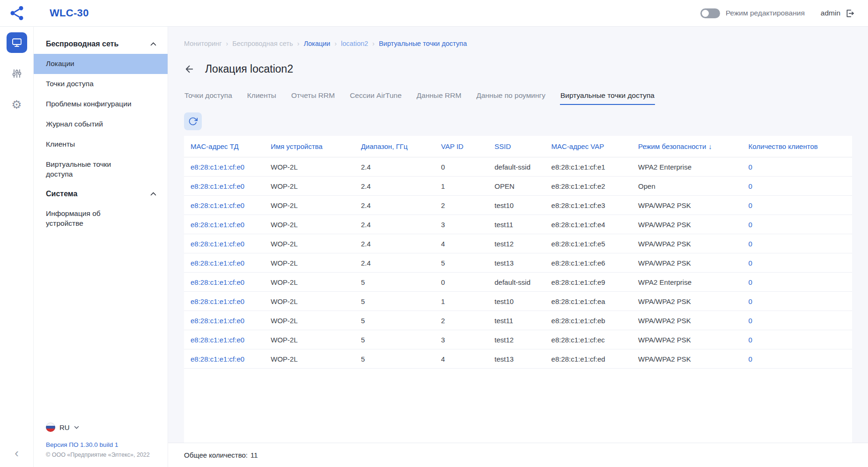 This screenshot has width=868, height=467. I want to click on table-row: e8:28:c1:e1:cf:e0 WOP-2L 2.4 4 test12 e8…, so click(518, 244).